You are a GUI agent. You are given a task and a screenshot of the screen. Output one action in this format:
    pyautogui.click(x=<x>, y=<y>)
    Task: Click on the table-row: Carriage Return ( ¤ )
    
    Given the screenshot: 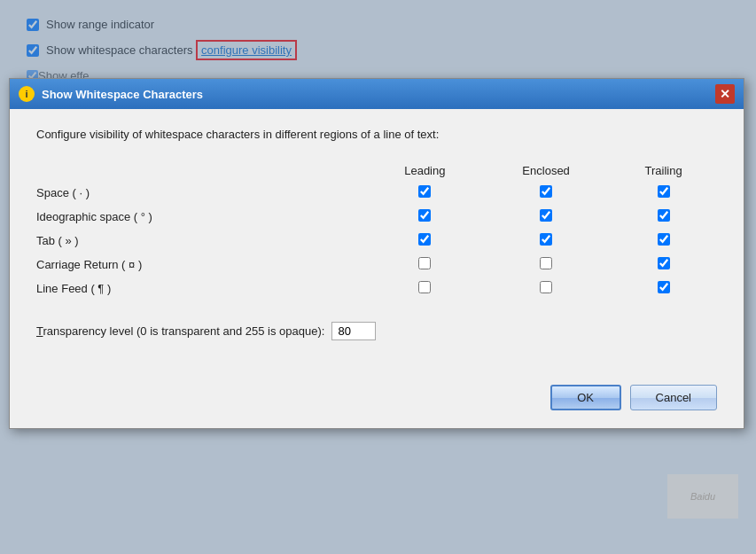 What is the action you would take?
    pyautogui.click(x=377, y=264)
    